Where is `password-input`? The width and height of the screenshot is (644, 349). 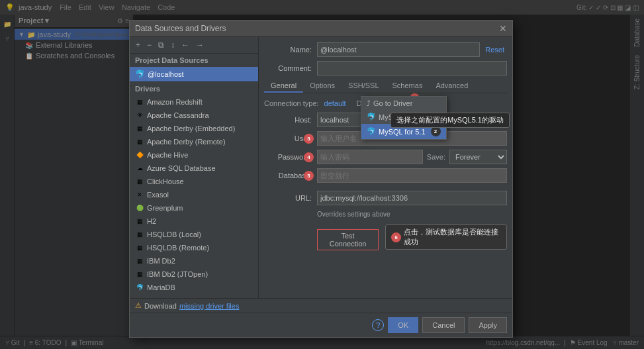 password-input is located at coordinates (370, 157).